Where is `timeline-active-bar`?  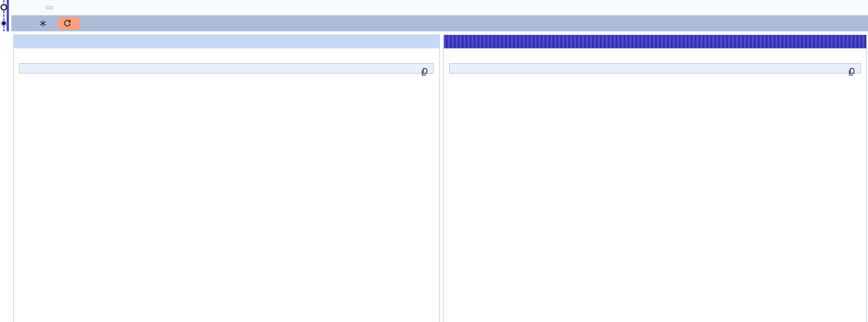 timeline-active-bar is located at coordinates (8, 15).